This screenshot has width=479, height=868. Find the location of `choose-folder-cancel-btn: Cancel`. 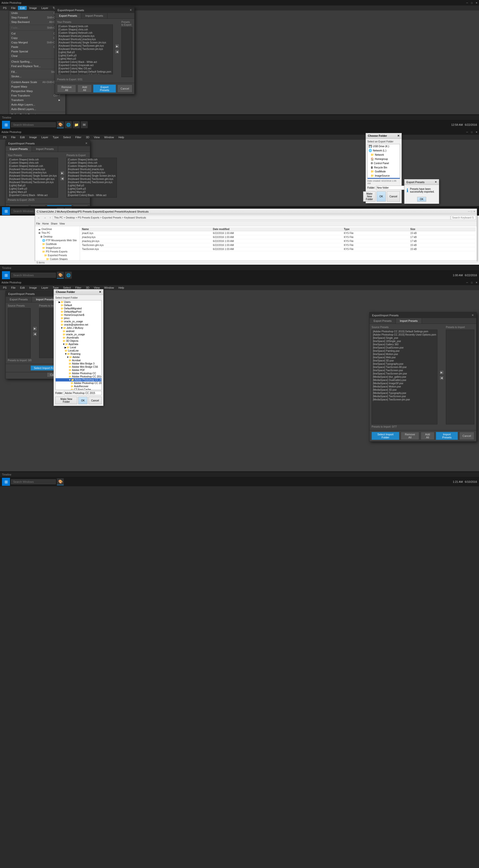

choose-folder-cancel-btn: Cancel is located at coordinates (393, 196).